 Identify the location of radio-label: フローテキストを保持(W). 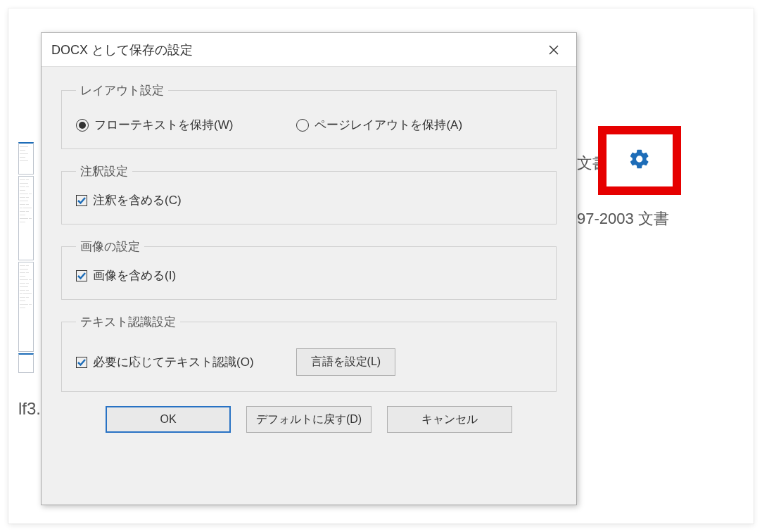
(163, 125).